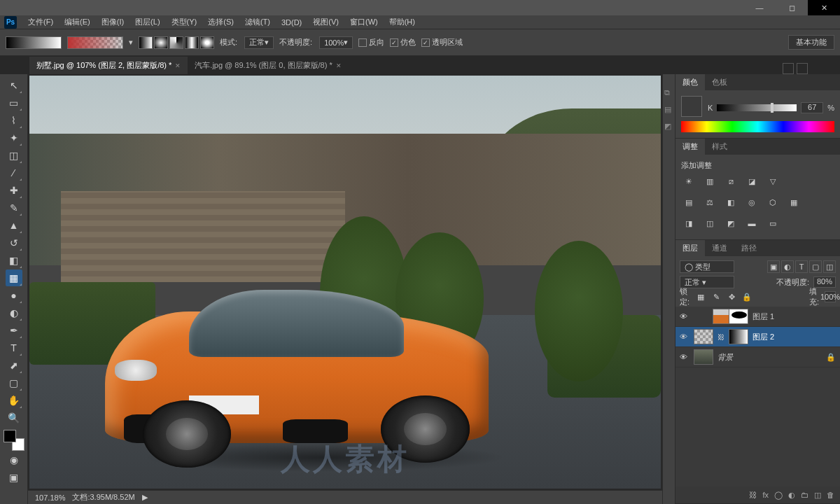 This screenshot has height=504, width=840. What do you see at coordinates (146, 43) in the screenshot?
I see `gradient-linear` at bounding box center [146, 43].